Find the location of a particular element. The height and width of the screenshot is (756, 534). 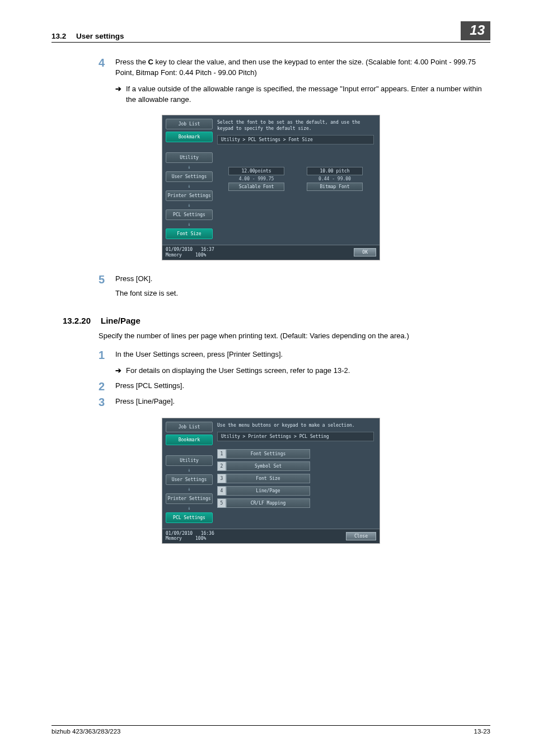

step-number: 1 is located at coordinates (107, 363).